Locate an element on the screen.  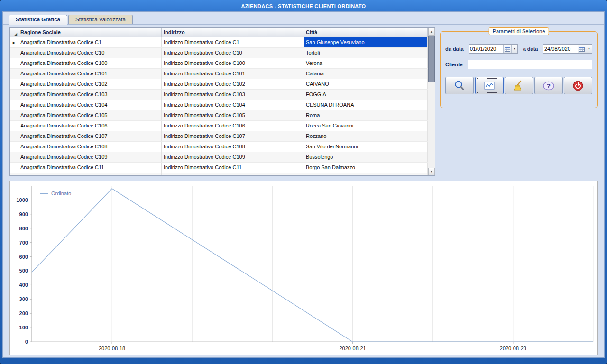
cell-indirizzo: Indirizzo Dimostrativo Codice C100 is located at coordinates (233, 64).